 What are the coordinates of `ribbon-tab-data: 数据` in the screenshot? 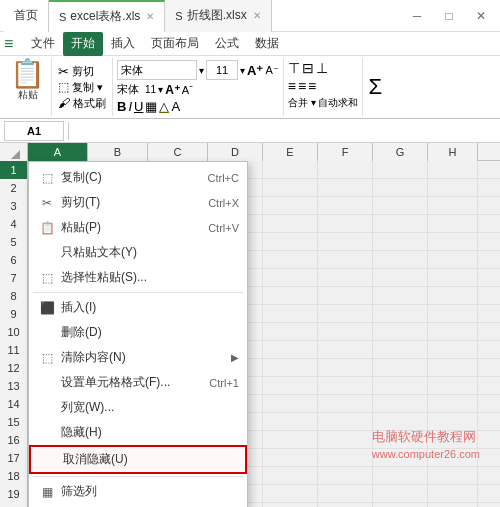 It's located at (267, 44).